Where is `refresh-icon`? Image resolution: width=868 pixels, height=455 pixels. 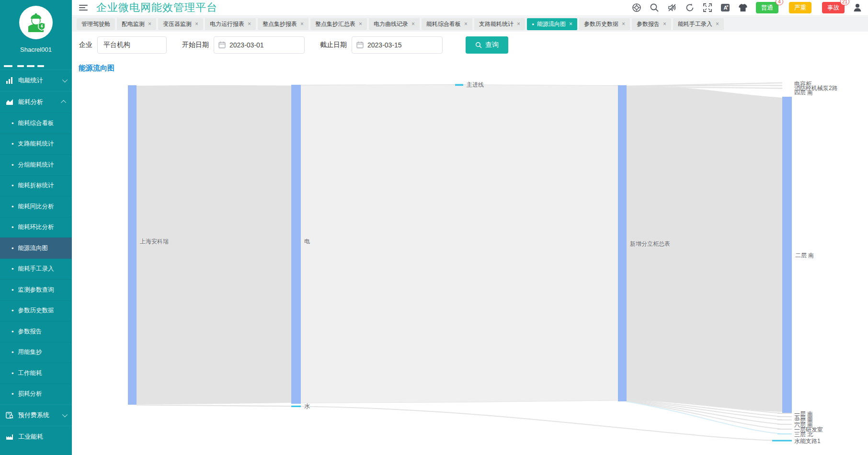
refresh-icon is located at coordinates (690, 8).